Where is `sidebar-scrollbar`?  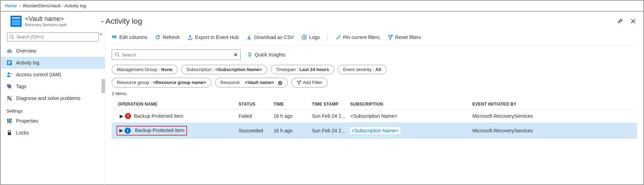
sidebar-scrollbar is located at coordinates (103, 86).